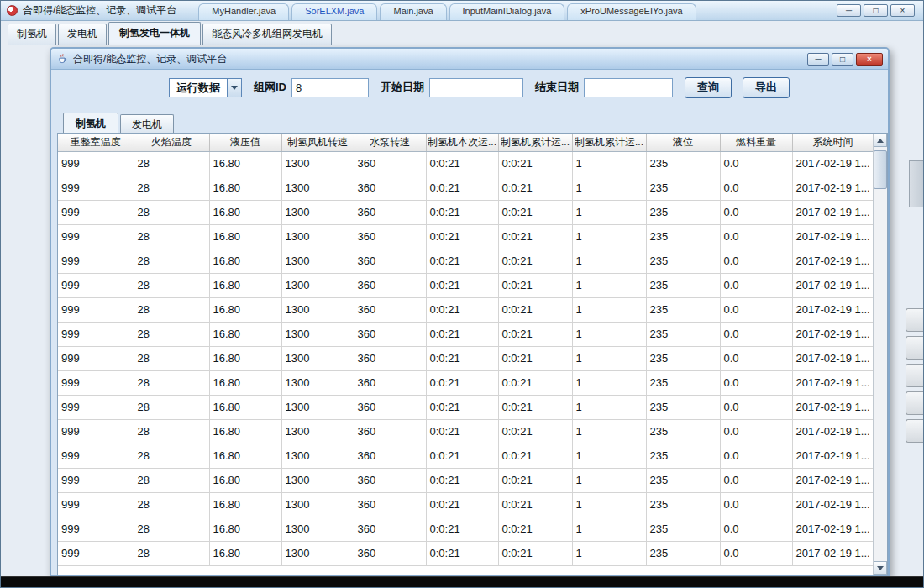 The width and height of the screenshot is (924, 588). Describe the element at coordinates (880, 141) in the screenshot. I see `triangle-up-icon` at that location.